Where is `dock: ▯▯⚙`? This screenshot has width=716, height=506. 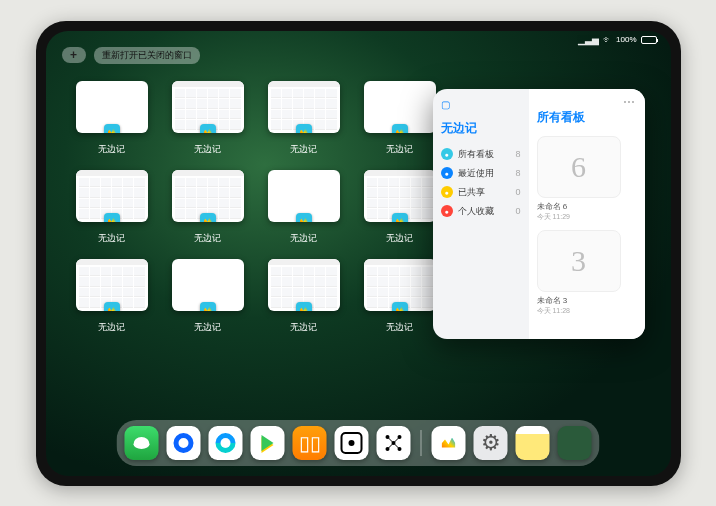
dock: ▯▯⚙ is located at coordinates (358, 443).